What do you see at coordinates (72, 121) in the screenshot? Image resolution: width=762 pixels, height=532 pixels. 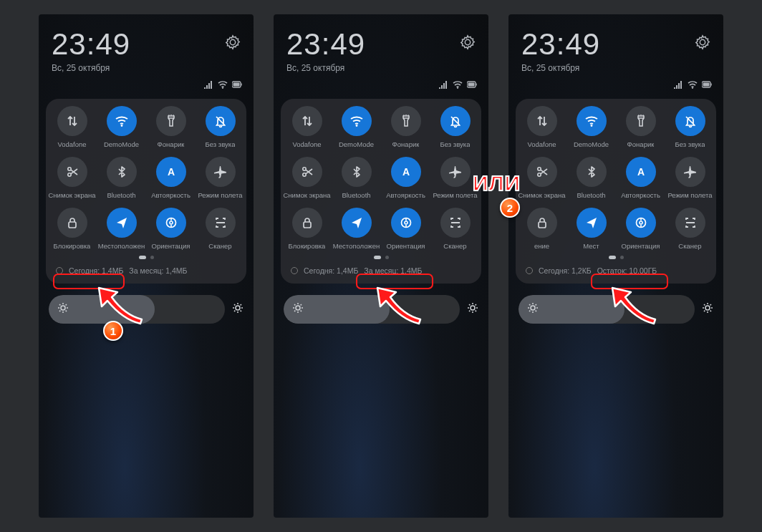 I see `data-arrows-icon` at bounding box center [72, 121].